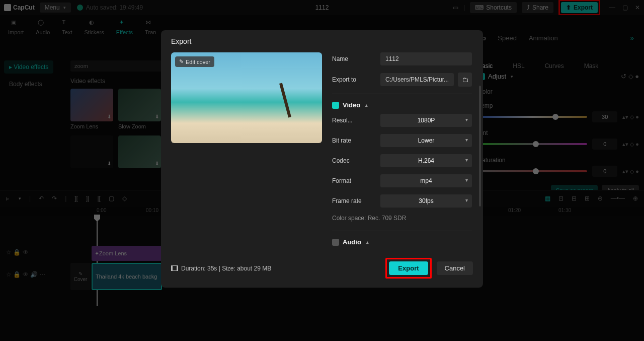 This screenshot has width=644, height=341. Describe the element at coordinates (465, 80) in the screenshot. I see `browse-folder-button: 🗀` at that location.